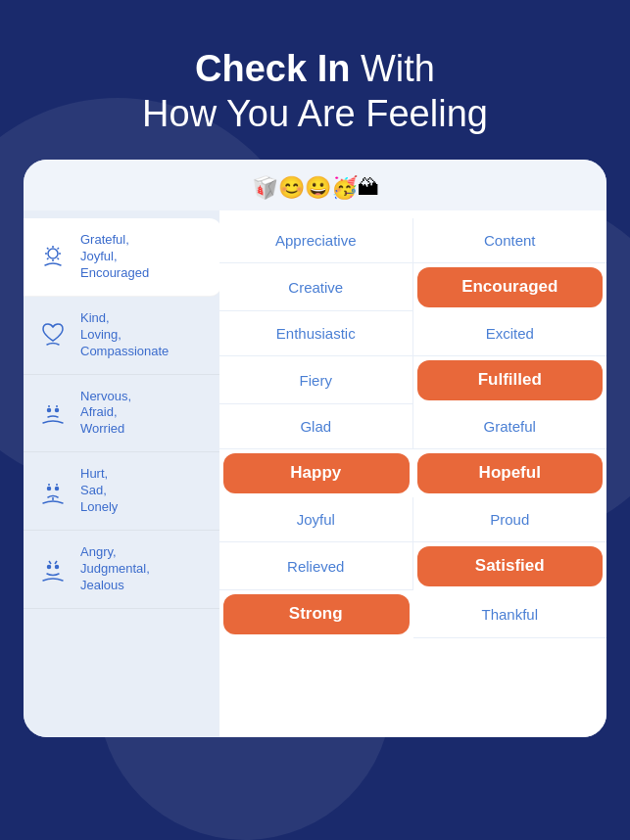 This screenshot has height=840, width=630. Describe the element at coordinates (510, 380) in the screenshot. I see `feeling-item-fulfilled: Fulfilled` at that location.